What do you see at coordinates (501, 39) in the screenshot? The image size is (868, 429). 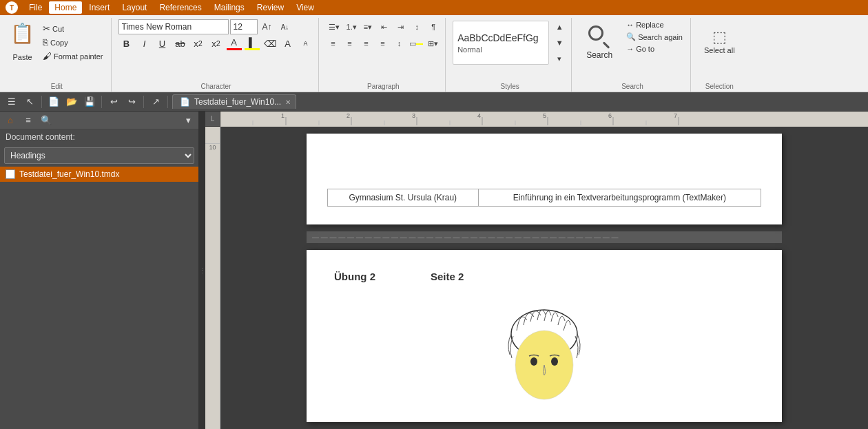 I see `style-preview-text: AaBbCcDdEeFfGg` at bounding box center [501, 39].